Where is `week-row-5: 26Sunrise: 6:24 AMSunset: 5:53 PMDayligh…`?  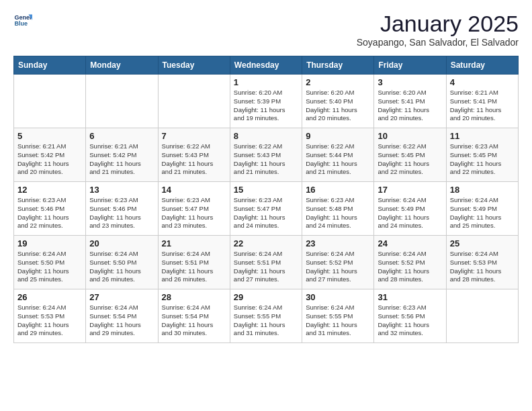
week-row-5: 26Sunrise: 6:24 AMSunset: 5:53 PMDayligh… is located at coordinates (266, 316).